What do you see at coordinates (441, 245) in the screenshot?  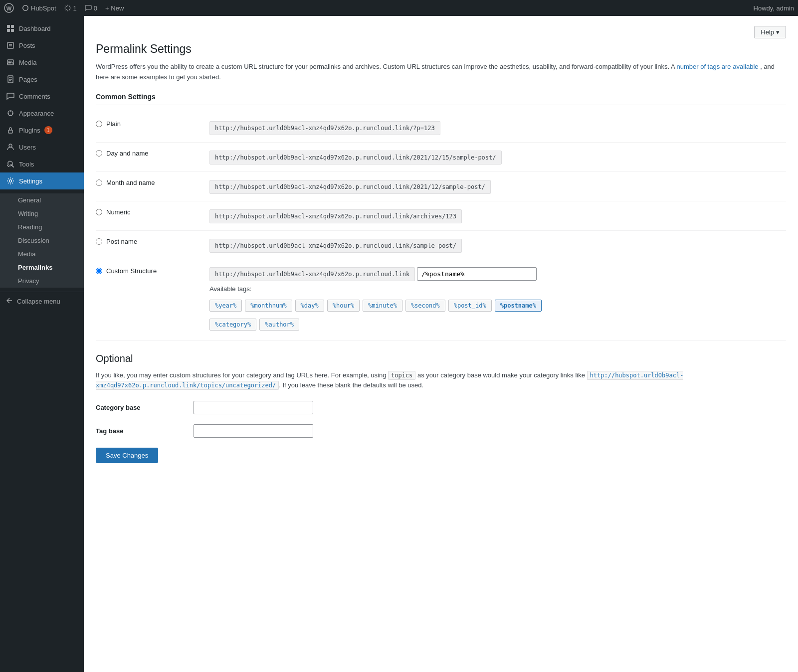 I see `post-name-option-row: Post name http://hubspot.urld0b9acl-xmz4…` at bounding box center [441, 245].